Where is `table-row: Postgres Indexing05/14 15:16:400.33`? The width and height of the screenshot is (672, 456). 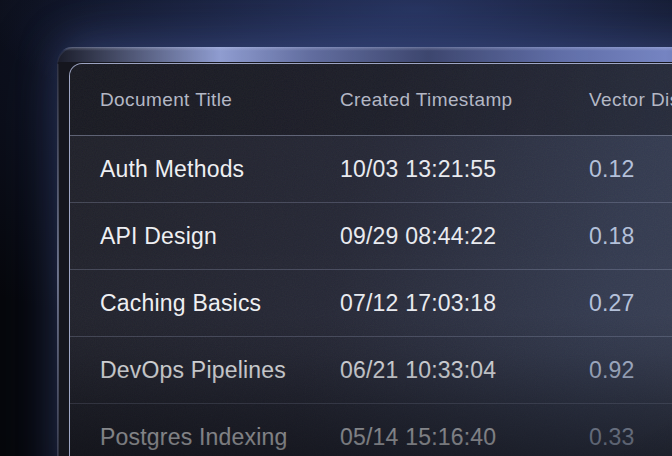
table-row: Postgres Indexing05/14 15:16:400.33 is located at coordinates (371, 430).